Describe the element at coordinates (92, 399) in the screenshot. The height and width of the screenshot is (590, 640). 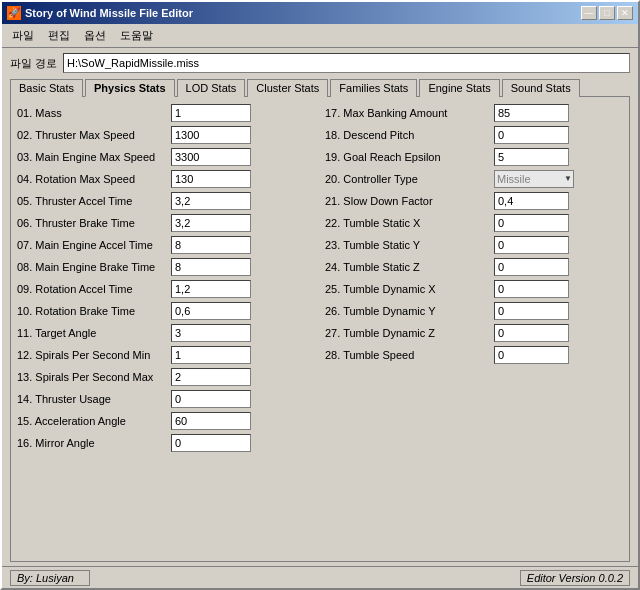
I see `field-label-14: 14. Thruster Usage` at that location.